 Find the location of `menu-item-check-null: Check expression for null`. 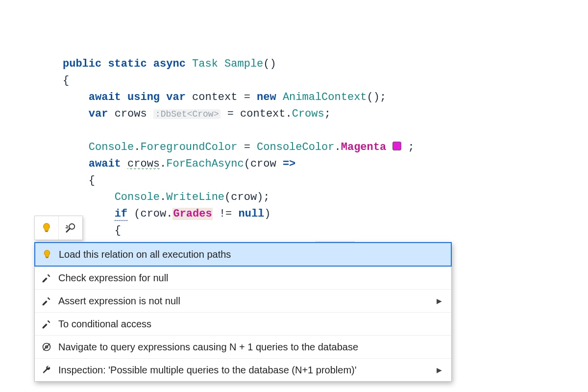

menu-item-check-null: Check expression for null is located at coordinates (243, 277).